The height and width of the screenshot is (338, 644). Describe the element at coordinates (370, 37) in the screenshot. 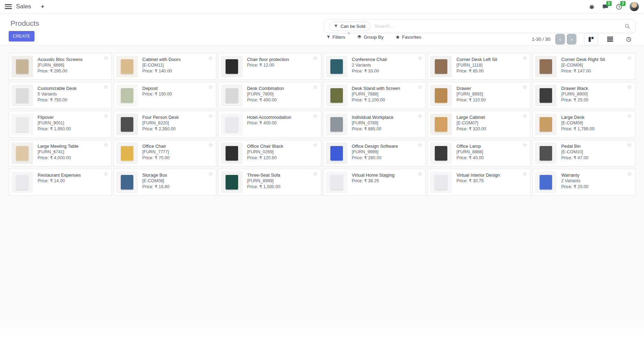

I see `group-by-button: Group By` at that location.